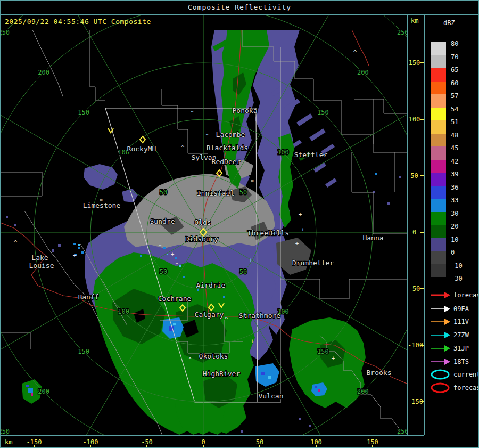  Describe the element at coordinates (414, 63) in the screenshot. I see `right-axis-tick-label: 150` at that location.